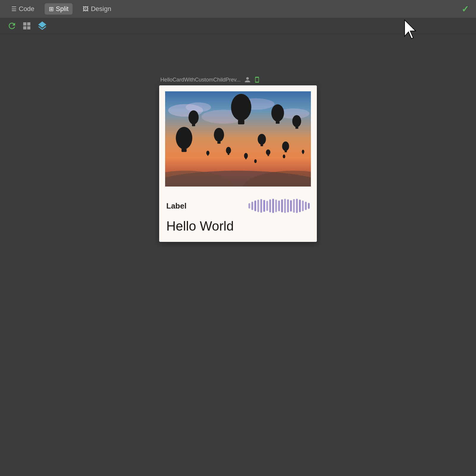 The height and width of the screenshot is (476, 476). What do you see at coordinates (238, 26) in the screenshot?
I see `secondary-toolbar` at bounding box center [238, 26].